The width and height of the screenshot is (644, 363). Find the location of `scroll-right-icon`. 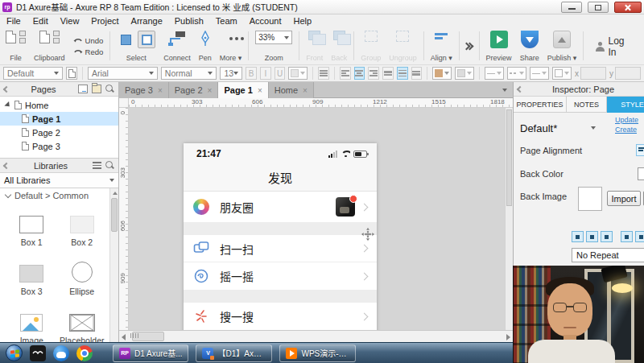

scroll-right-icon is located at coordinates (509, 337).